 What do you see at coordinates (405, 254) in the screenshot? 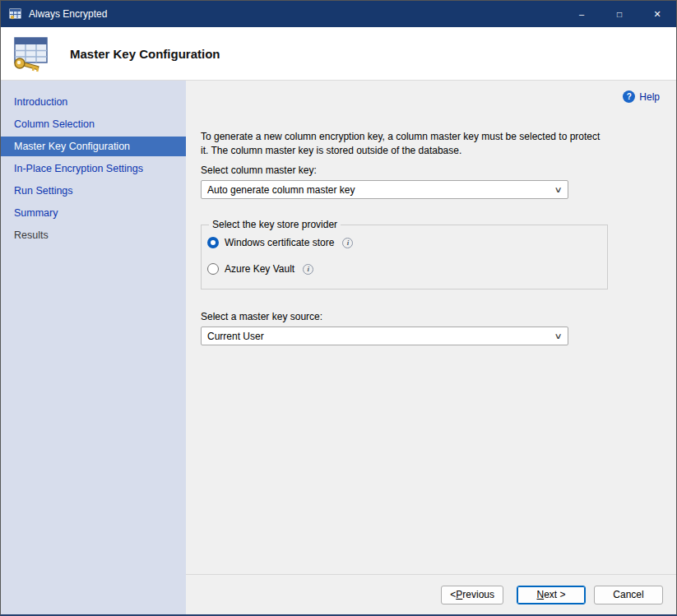
I see `key-store-provider-group: Select the key store provider Windows ce…` at bounding box center [405, 254].